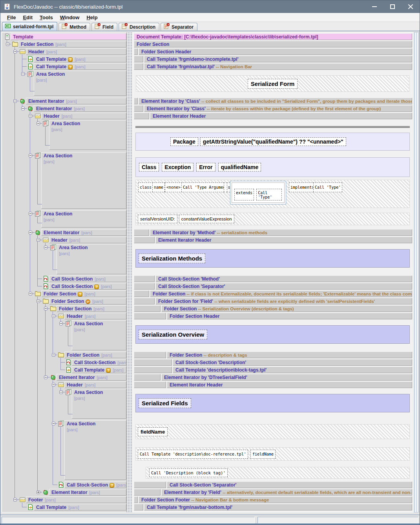 This screenshot has width=420, height=525. I want to click on row-folder-section-footer: Folder Section Footer -- Navigation Bar …, so click(276, 500).